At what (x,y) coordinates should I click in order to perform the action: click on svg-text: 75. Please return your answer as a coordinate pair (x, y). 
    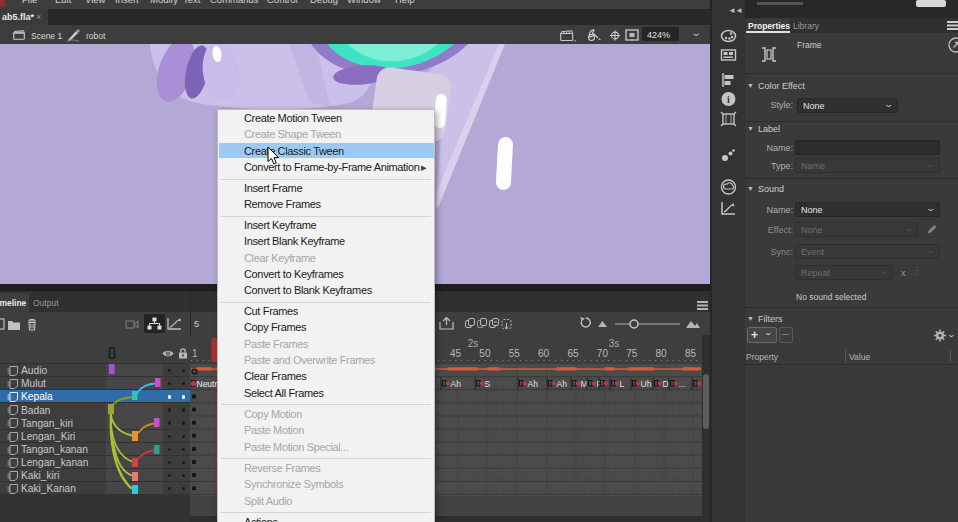
    Looking at the image, I should click on (632, 354).